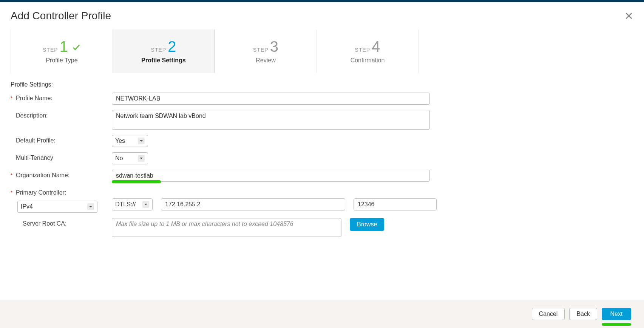 The height and width of the screenshot is (328, 644). Describe the element at coordinates (322, 85) in the screenshot. I see `section-heading: Profile Settings:` at that location.